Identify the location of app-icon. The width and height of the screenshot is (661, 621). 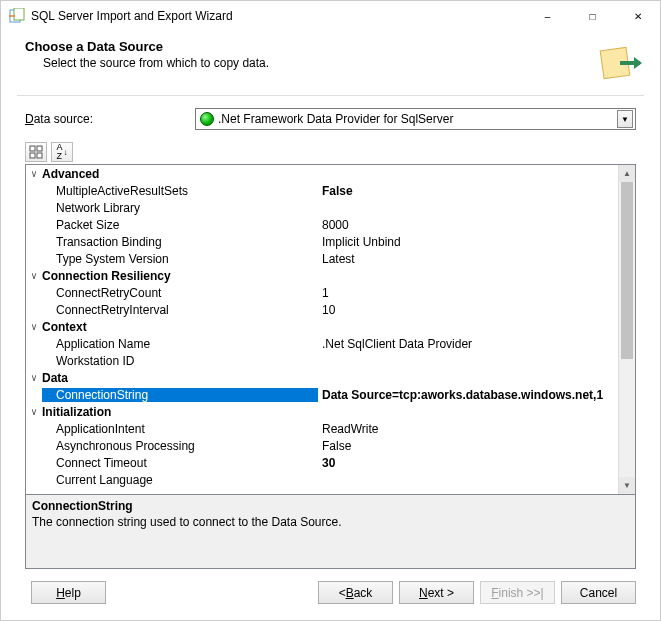
(17, 16).